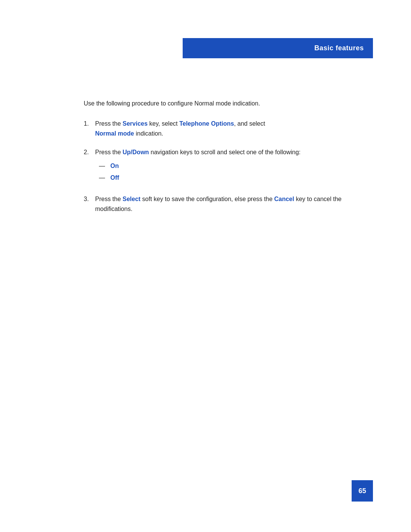 The width and height of the screenshot is (411, 532). I want to click on telephone-options-link: Telephone Options, so click(207, 123).